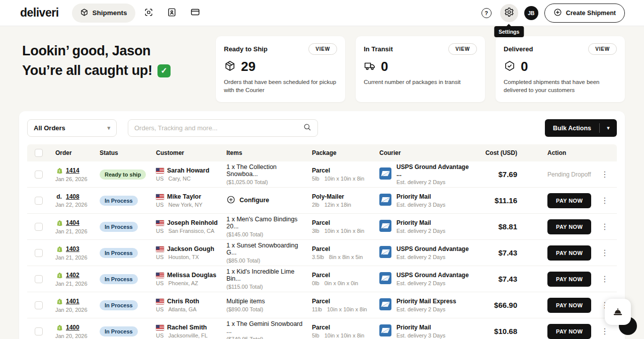  What do you see at coordinates (618, 312) in the screenshot?
I see `support-chat-button` at bounding box center [618, 312].